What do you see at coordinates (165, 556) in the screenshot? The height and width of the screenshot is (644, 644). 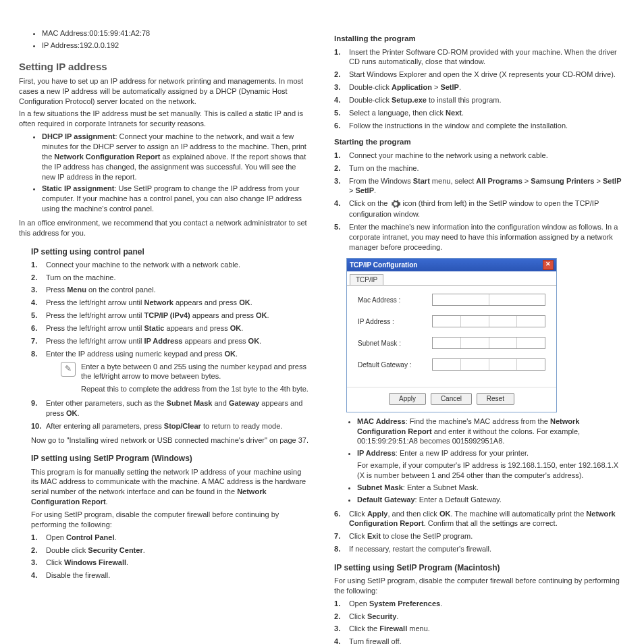 I see `windows-firewall-steps: Open Control Panel. Double click Securit…` at bounding box center [165, 556].